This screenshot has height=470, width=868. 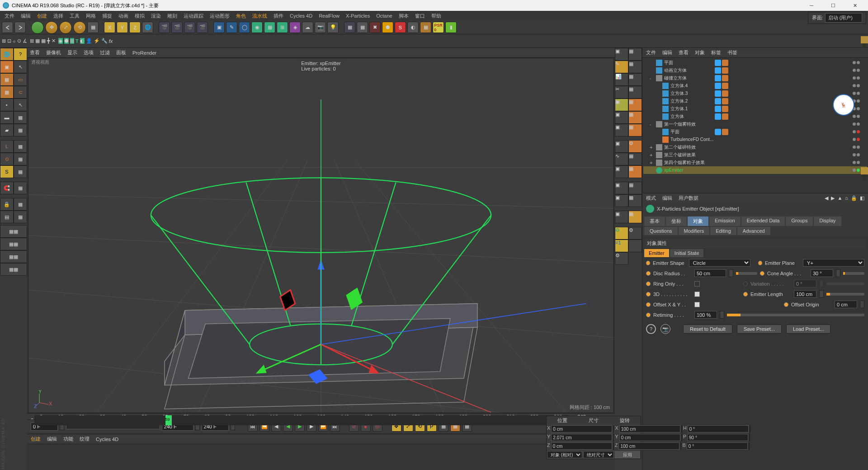 What do you see at coordinates (241, 16) in the screenshot?
I see `menu-角色: 角色` at bounding box center [241, 16].